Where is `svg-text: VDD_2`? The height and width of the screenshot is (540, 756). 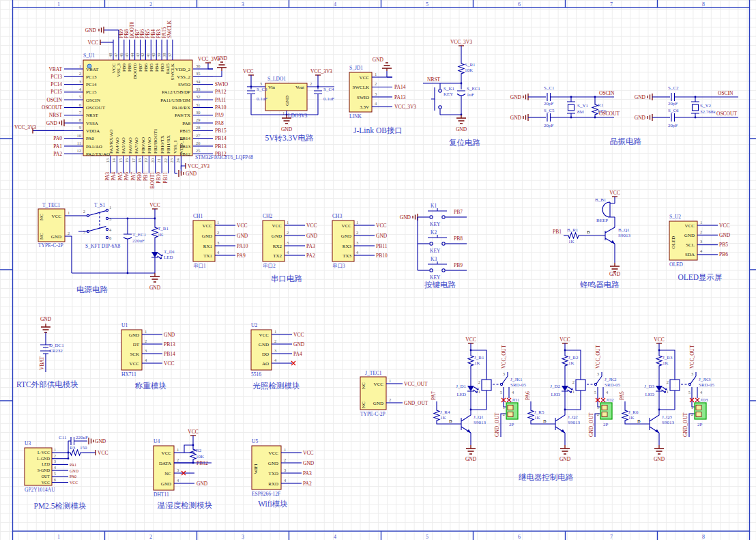
svg-text: VDD_2 is located at coordinates (183, 70).